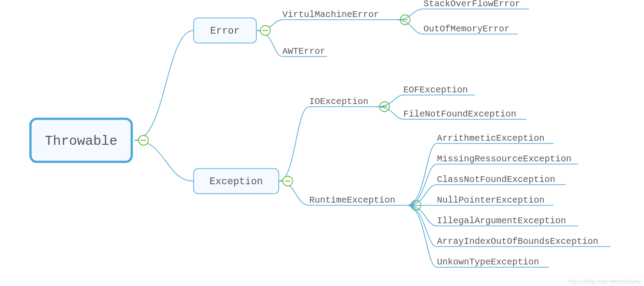 The image size is (644, 286). Describe the element at coordinates (385, 107) in the screenshot. I see `collapse-ioexception` at that location.